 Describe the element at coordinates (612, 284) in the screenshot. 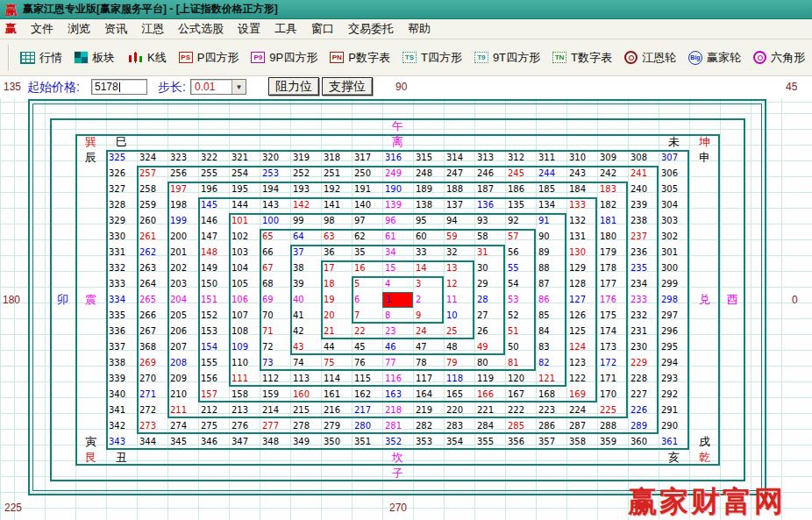

I see `grid-cell: 177` at that location.